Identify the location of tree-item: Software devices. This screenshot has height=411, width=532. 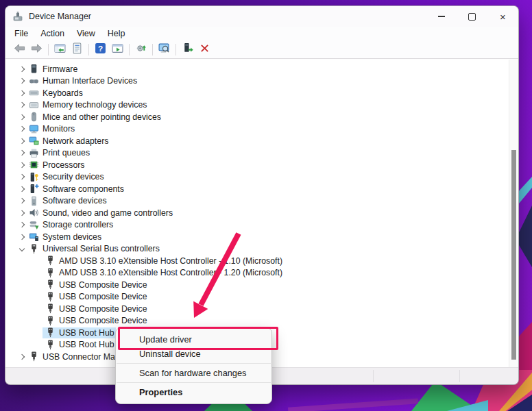
(258, 201).